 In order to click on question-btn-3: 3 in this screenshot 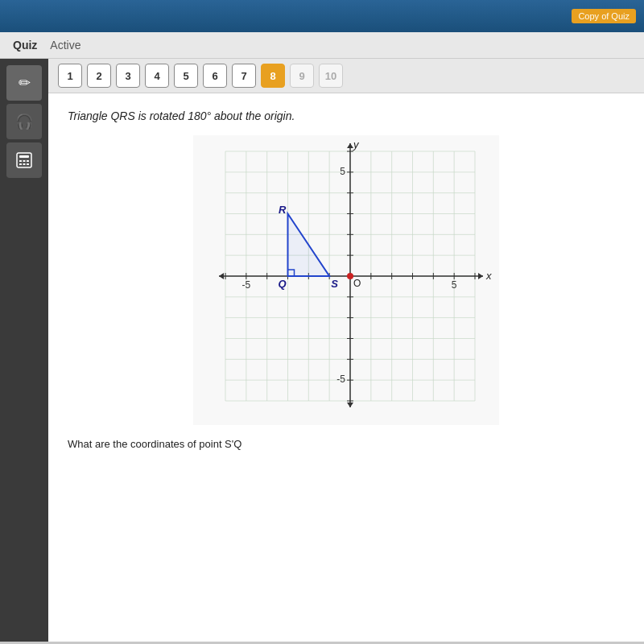, I will do `click(128, 76)`.